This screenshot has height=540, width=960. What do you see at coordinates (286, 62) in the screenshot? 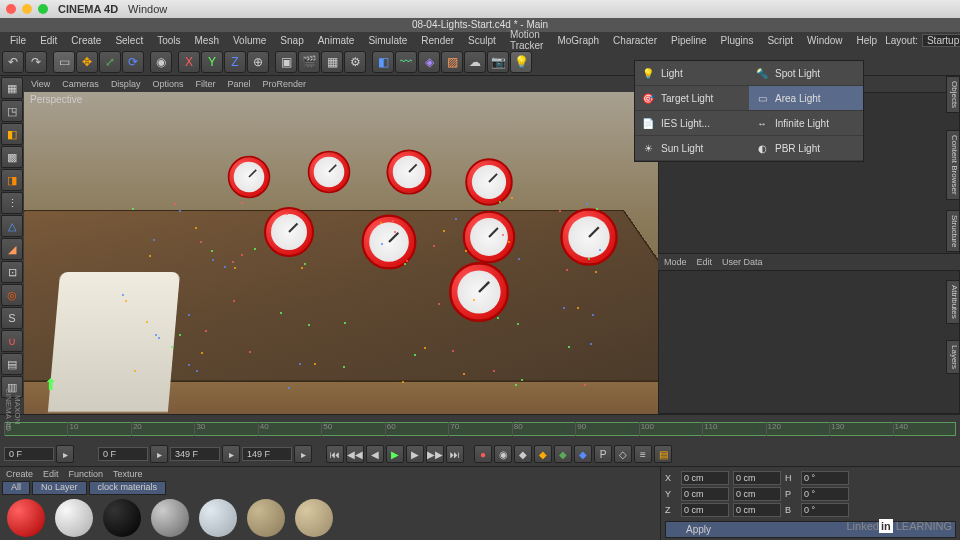
I see `render-view-icon: ▣` at bounding box center [286, 62].